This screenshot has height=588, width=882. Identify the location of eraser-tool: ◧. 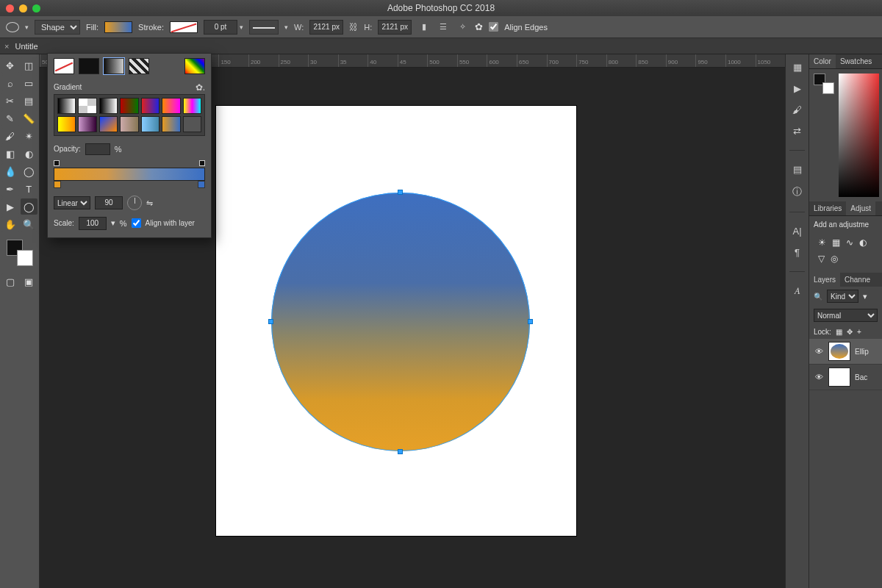
(10, 154).